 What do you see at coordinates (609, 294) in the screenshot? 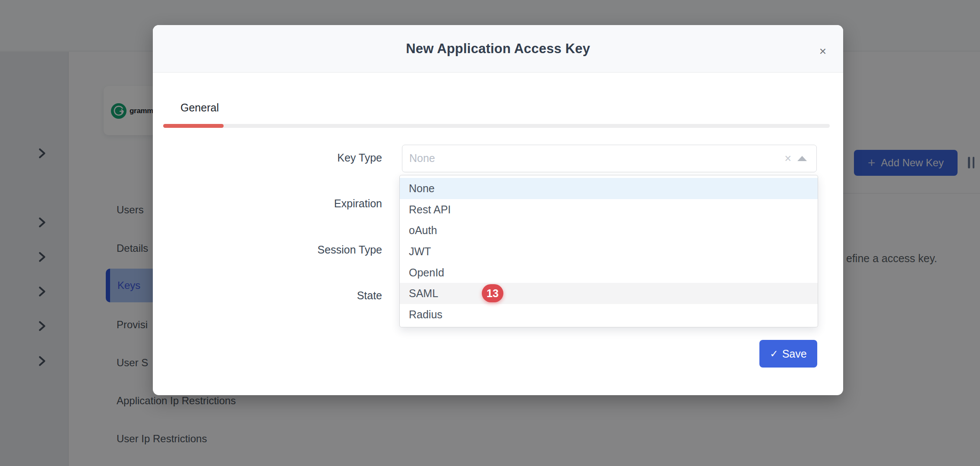
I see `dropdown-option-saml: SAML 13` at bounding box center [609, 294].